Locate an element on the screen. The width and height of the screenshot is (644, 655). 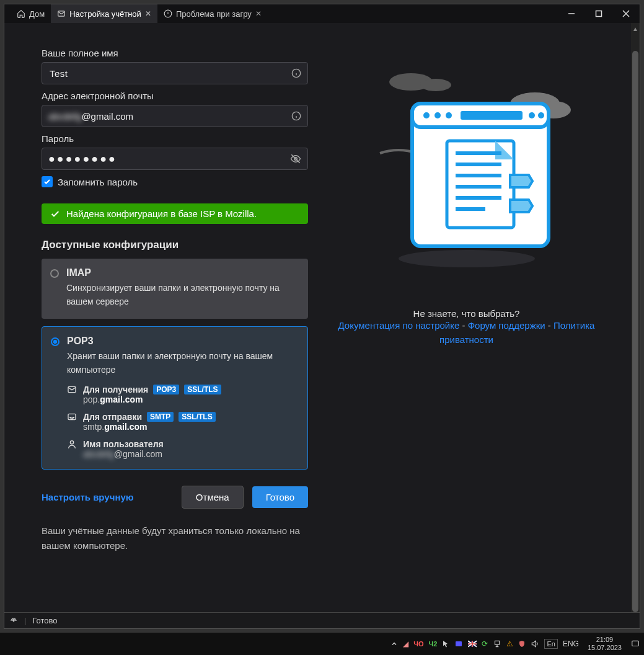
proto-badge: POP3 is located at coordinates (166, 390).